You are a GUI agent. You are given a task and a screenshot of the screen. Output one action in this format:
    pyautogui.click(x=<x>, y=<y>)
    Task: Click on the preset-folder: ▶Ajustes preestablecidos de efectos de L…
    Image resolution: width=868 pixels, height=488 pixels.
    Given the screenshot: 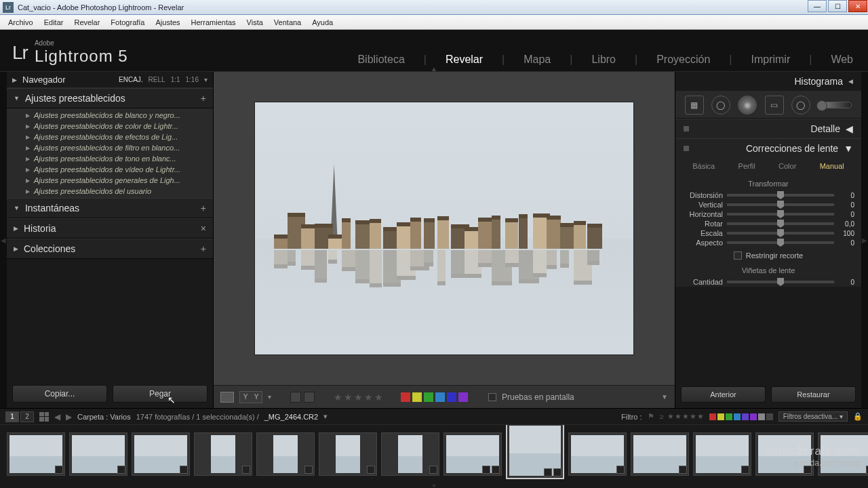 What is the action you would take?
    pyautogui.click(x=110, y=137)
    